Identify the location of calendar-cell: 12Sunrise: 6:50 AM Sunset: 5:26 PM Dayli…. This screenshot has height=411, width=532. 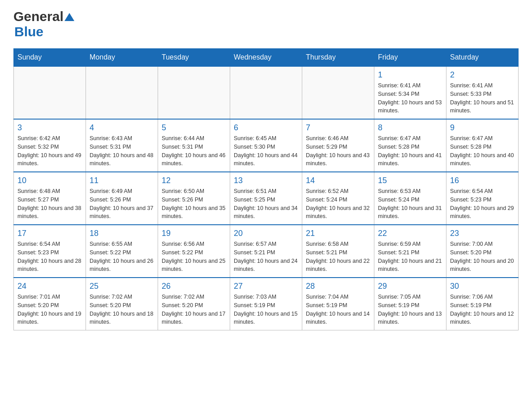
(194, 198).